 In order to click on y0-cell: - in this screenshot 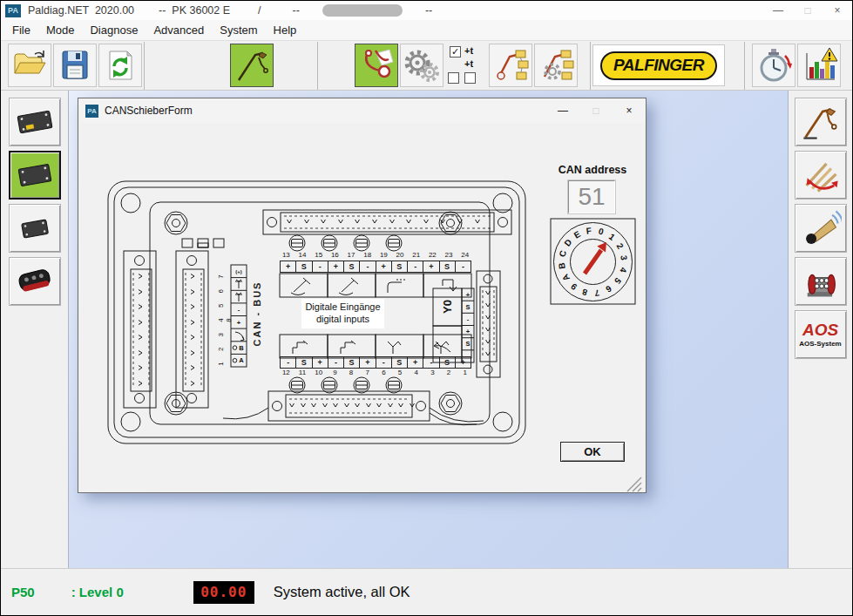, I will do `click(469, 319)`.